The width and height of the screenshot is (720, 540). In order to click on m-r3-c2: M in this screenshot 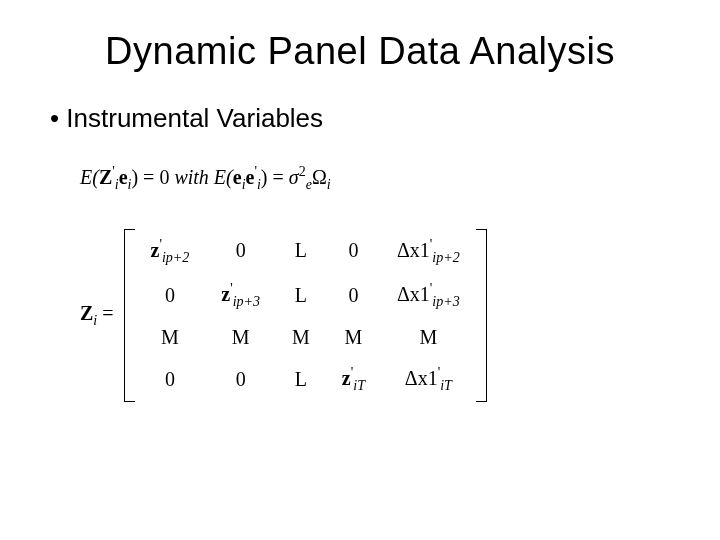, I will do `click(240, 338)`.